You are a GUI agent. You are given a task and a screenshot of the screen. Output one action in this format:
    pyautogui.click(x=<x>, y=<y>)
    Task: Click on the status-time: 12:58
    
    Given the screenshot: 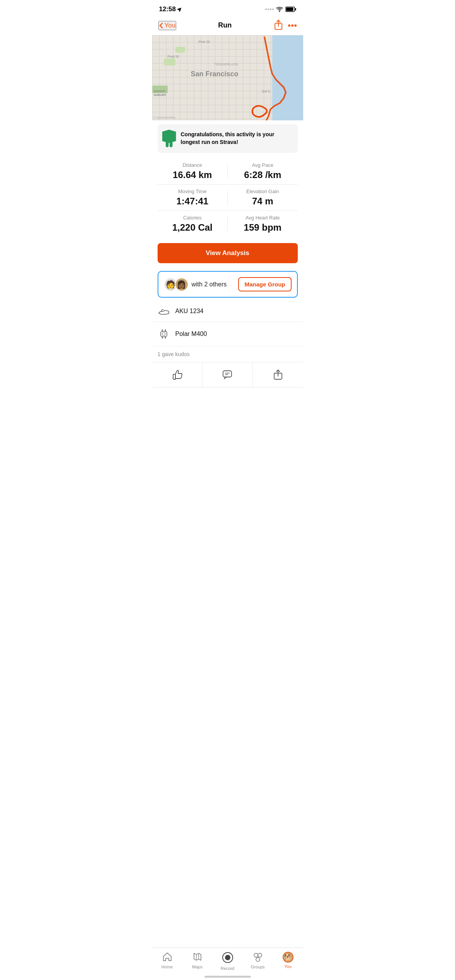 What is the action you would take?
    pyautogui.click(x=170, y=9)
    